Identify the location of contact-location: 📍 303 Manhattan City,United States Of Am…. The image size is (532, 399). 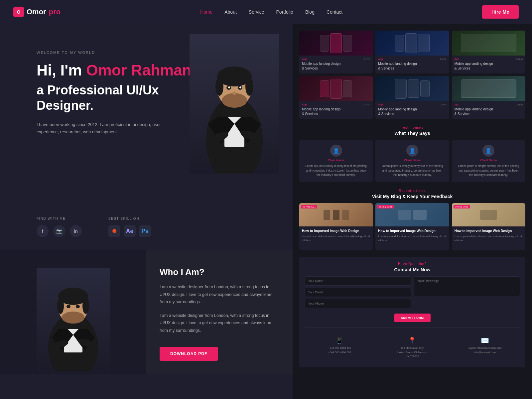
(412, 348).